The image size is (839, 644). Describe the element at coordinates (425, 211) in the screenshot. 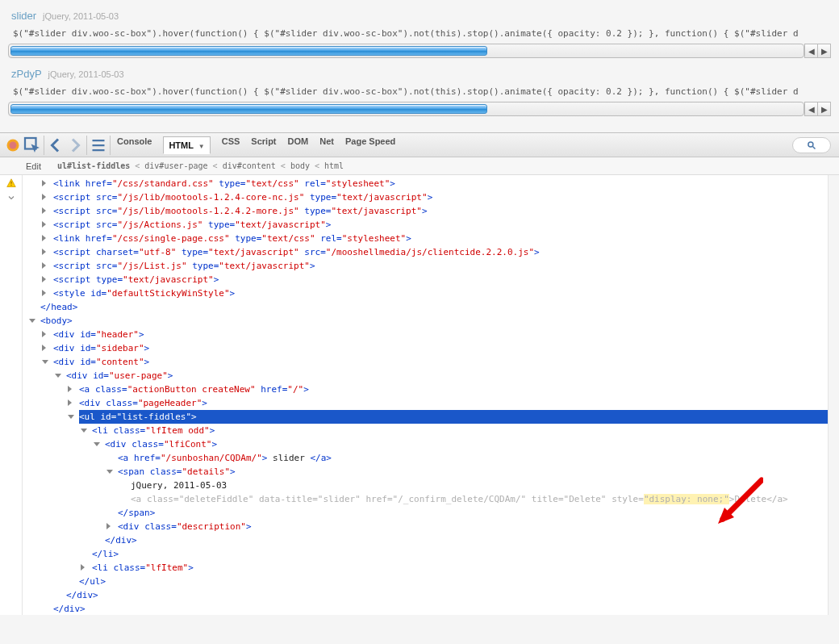

I see `tree-node: <script src="/js/lib/mootools-1.2.4.2-mo…` at that location.